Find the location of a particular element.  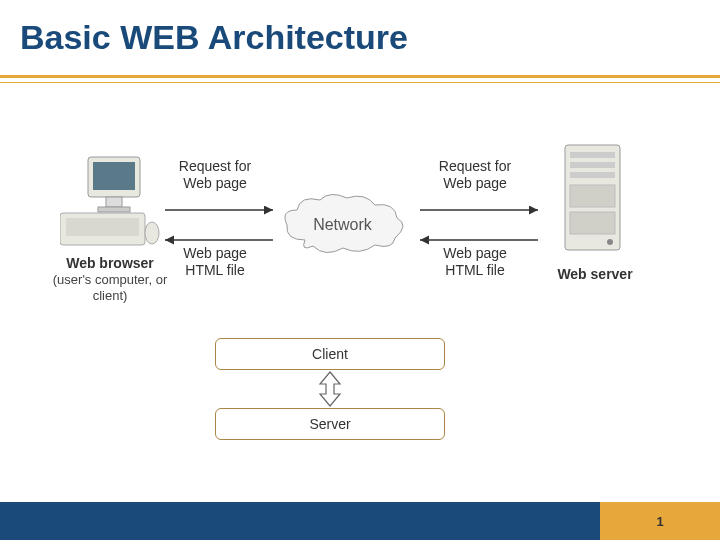

server-label: Web server is located at coordinates (595, 274).